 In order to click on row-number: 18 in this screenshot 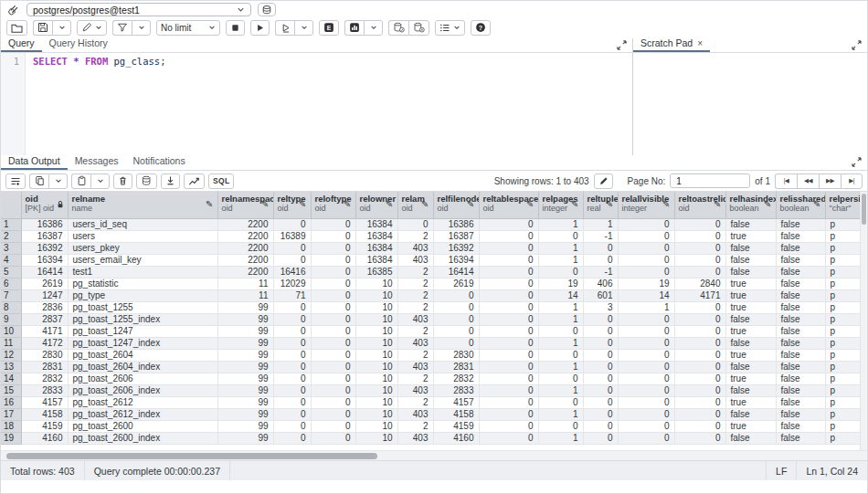, I will do `click(11, 426)`.